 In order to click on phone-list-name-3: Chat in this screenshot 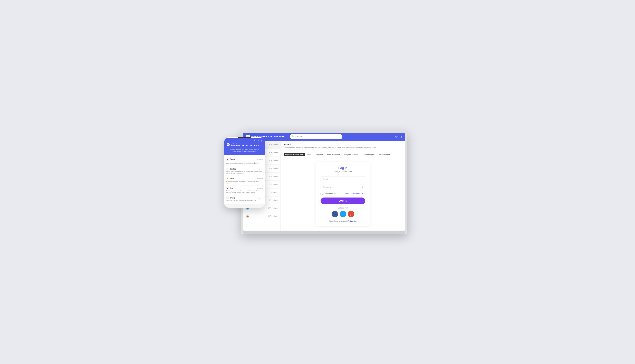, I will do `click(232, 188)`.